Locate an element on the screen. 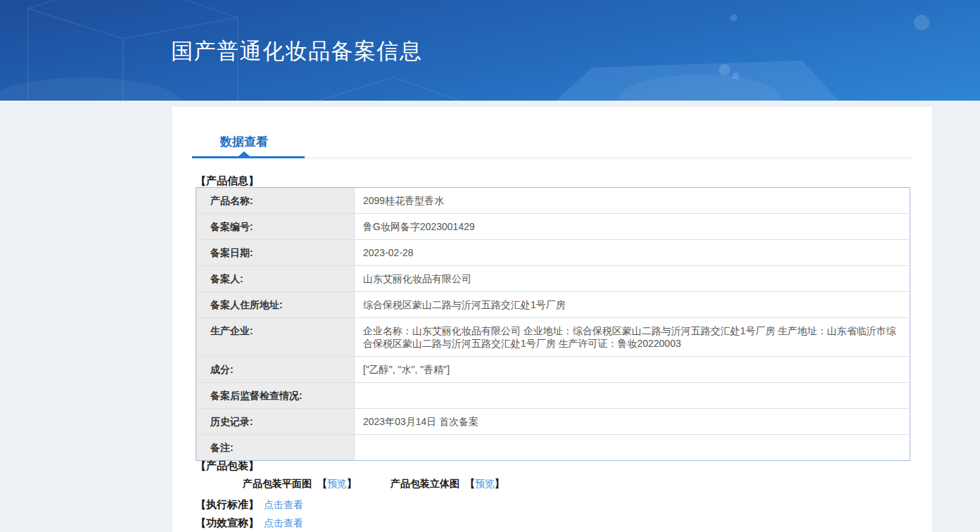 The width and height of the screenshot is (980, 532). packaging-line: 产品包装平面图【预览】 产品包装立体图【预览】 is located at coordinates (374, 484).